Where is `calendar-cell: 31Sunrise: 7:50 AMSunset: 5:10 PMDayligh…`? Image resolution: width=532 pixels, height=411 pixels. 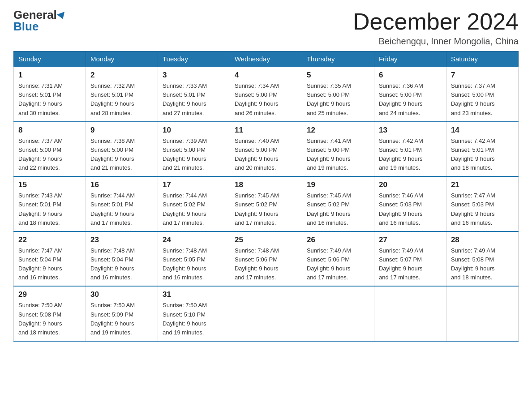 calendar-cell: 31Sunrise: 7:50 AMSunset: 5:10 PMDayligh… is located at coordinates (193, 313).